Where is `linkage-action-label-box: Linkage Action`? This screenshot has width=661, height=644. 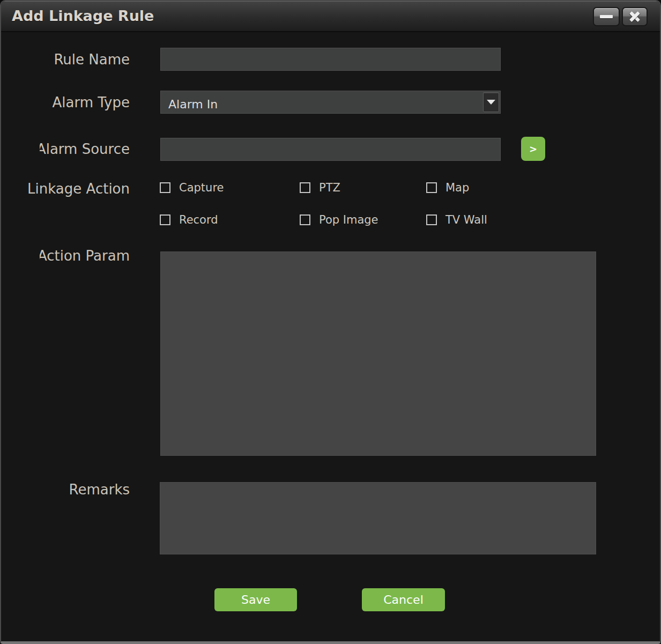 linkage-action-label-box: Linkage Action is located at coordinates (76, 189).